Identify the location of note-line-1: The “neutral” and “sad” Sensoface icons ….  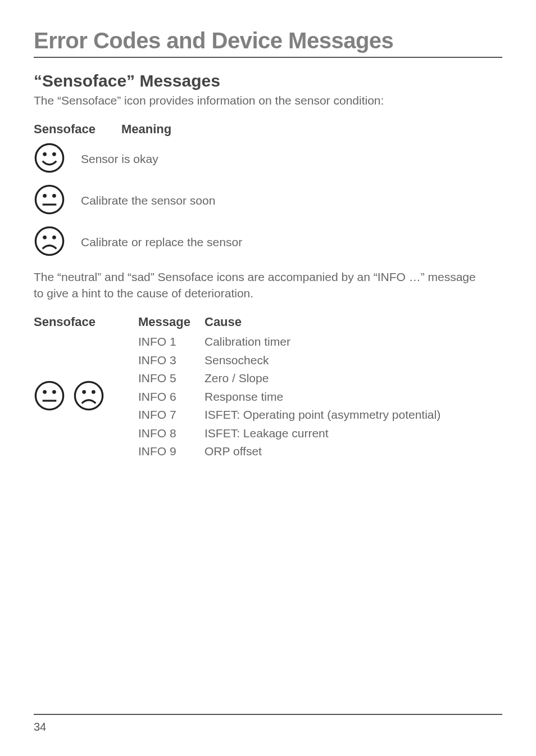
(255, 277).